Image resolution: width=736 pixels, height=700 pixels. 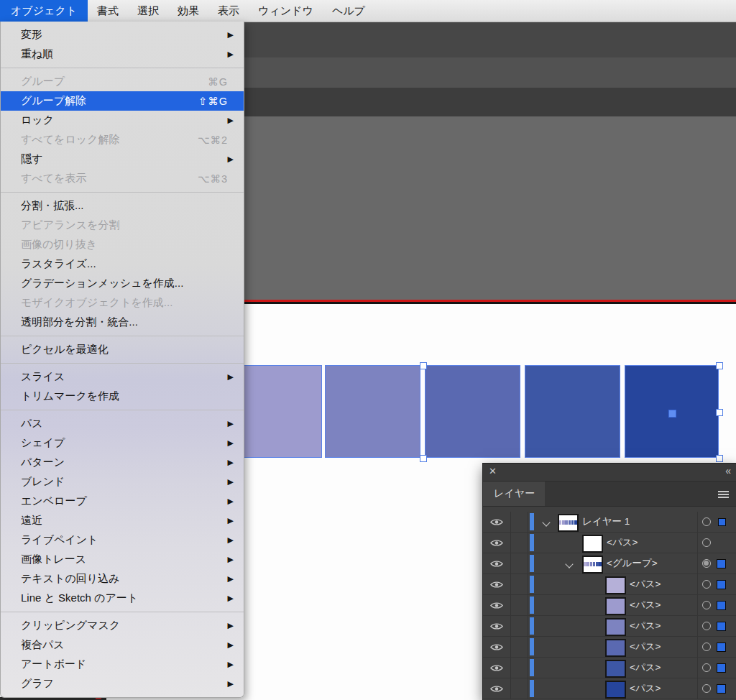 What do you see at coordinates (610, 522) in the screenshot?
I see `layer-row: レイヤー 1` at bounding box center [610, 522].